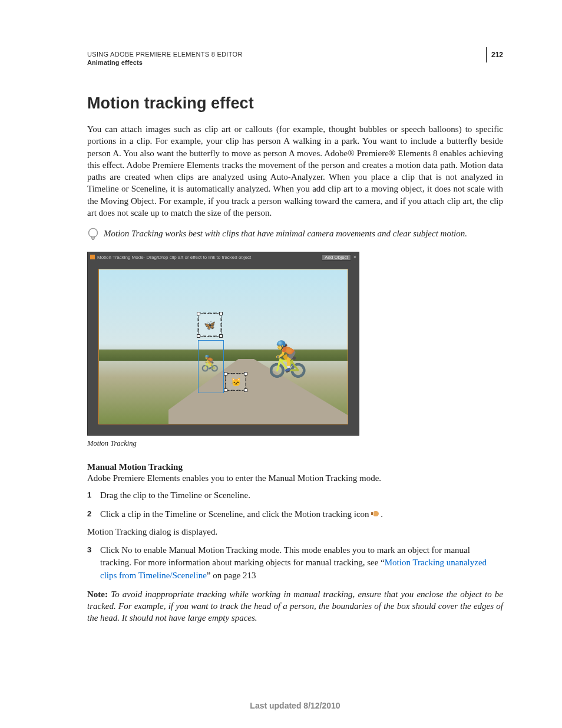  Describe the element at coordinates (295, 606) in the screenshot. I see `note-text: To avoid inappropriate tracking while wo…` at that location.